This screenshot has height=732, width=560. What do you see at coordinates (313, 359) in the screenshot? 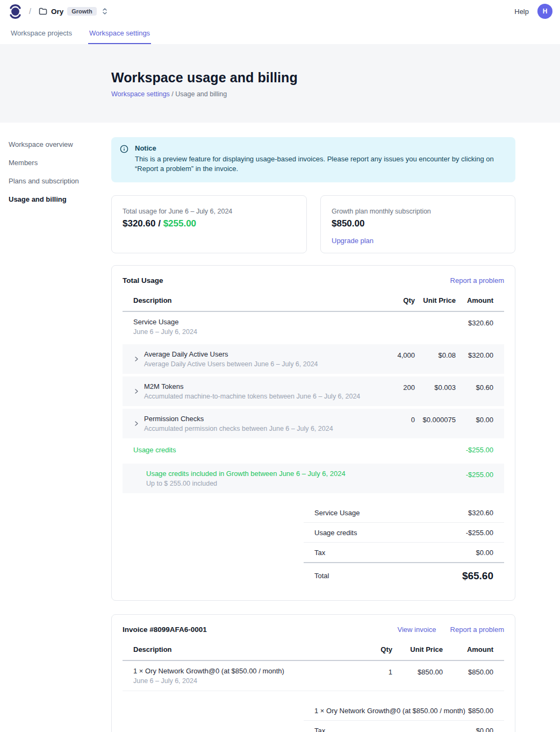
I see `table-row-expandable: Average Daily Active Users Average Daily…` at bounding box center [313, 359].